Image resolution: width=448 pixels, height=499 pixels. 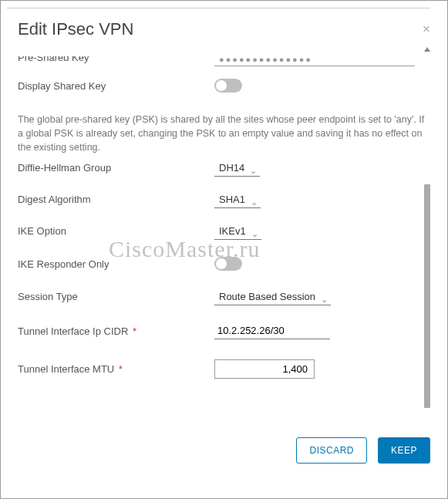 I want to click on session-type-select: Route Based Session, so click(x=273, y=297).